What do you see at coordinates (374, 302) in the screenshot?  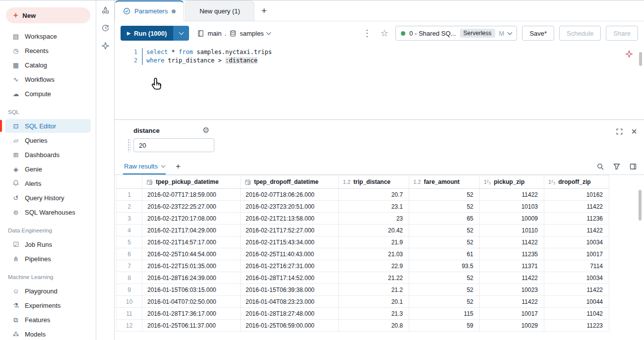 I see `table-cell: 20.1` at bounding box center [374, 302].